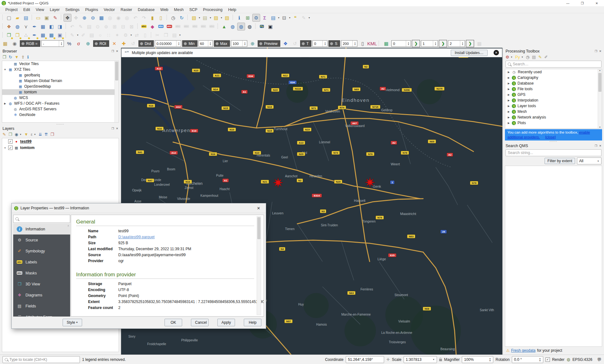 Image resolution: width=604 pixels, height=364 pixels. What do you see at coordinates (213, 10) in the screenshot?
I see `menu-processing: Processing` at bounding box center [213, 10].